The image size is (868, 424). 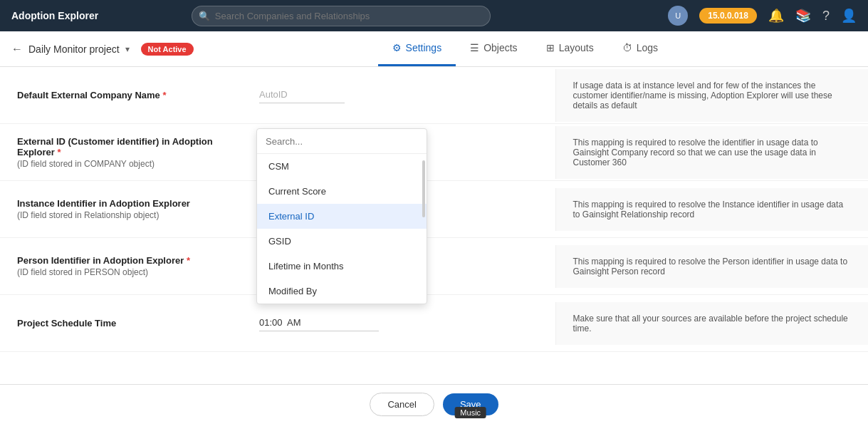 I want to click on dropdown-search-container, so click(x=342, y=141).